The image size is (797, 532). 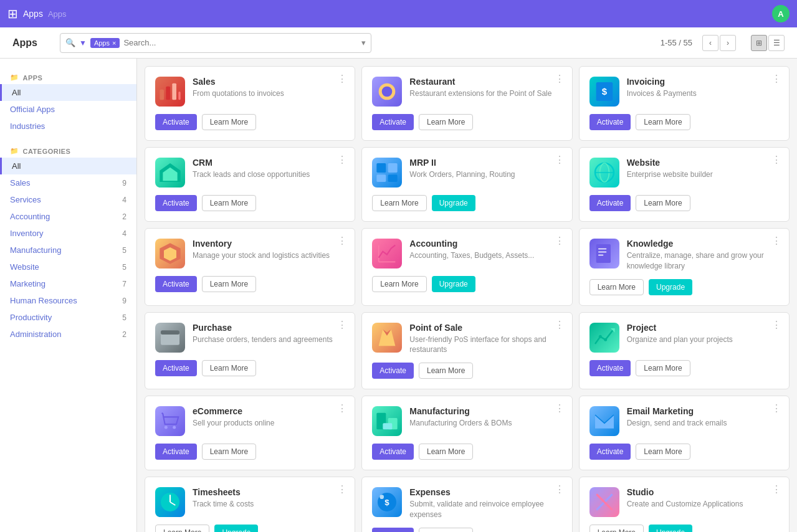 What do you see at coordinates (467, 103) in the screenshot?
I see `app-card: Restaurant Restaurant extensions for the…` at bounding box center [467, 103].